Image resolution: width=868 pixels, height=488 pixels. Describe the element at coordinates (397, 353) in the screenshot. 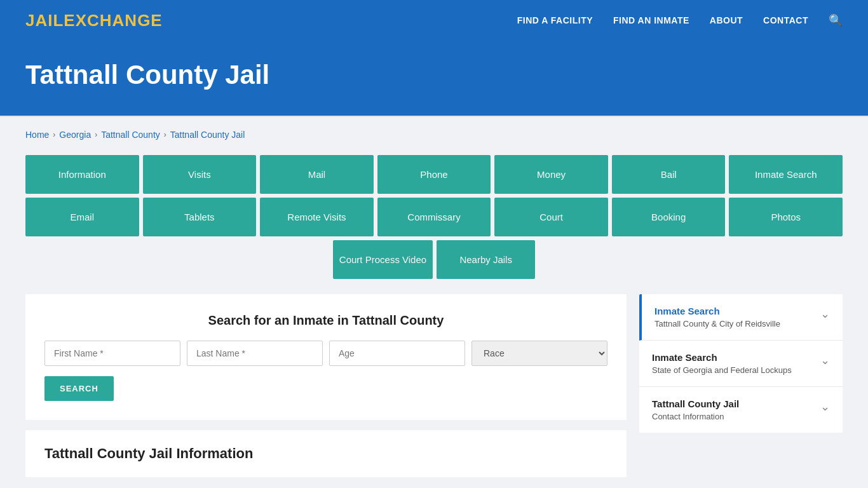

I see `age-input` at that location.